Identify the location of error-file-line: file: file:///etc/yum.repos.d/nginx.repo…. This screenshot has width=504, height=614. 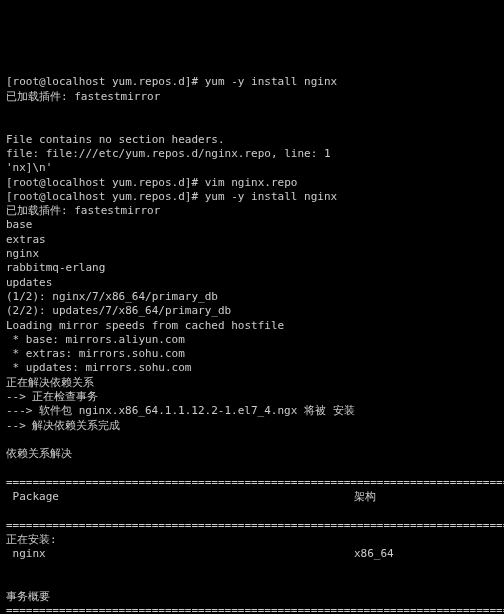
(168, 154).